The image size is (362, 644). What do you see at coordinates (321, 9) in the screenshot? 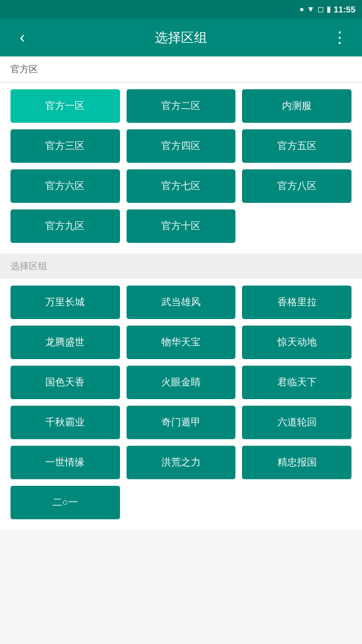
I see `signal-icon: ◻` at bounding box center [321, 9].